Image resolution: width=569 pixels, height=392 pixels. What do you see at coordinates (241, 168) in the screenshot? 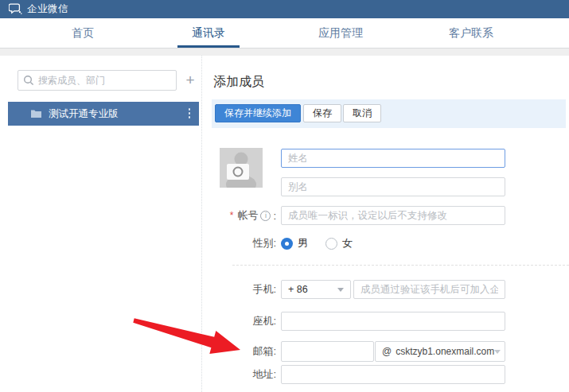
I see `avatar-upload` at bounding box center [241, 168].